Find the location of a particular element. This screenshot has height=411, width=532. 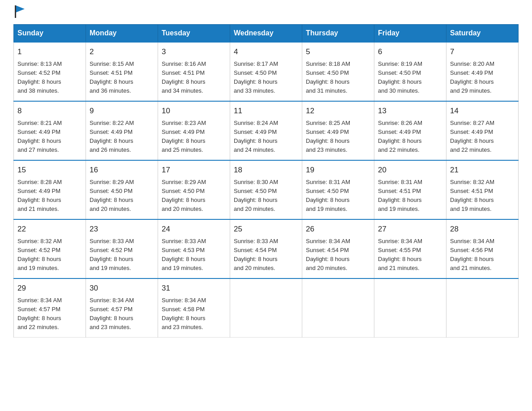

day-number: 9 is located at coordinates (122, 111).